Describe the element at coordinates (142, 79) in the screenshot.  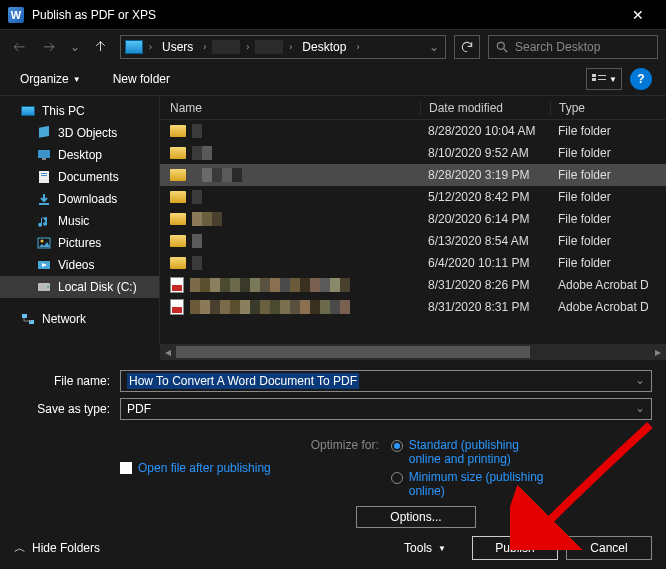
I see `new-folder-button: New folder` at that location.